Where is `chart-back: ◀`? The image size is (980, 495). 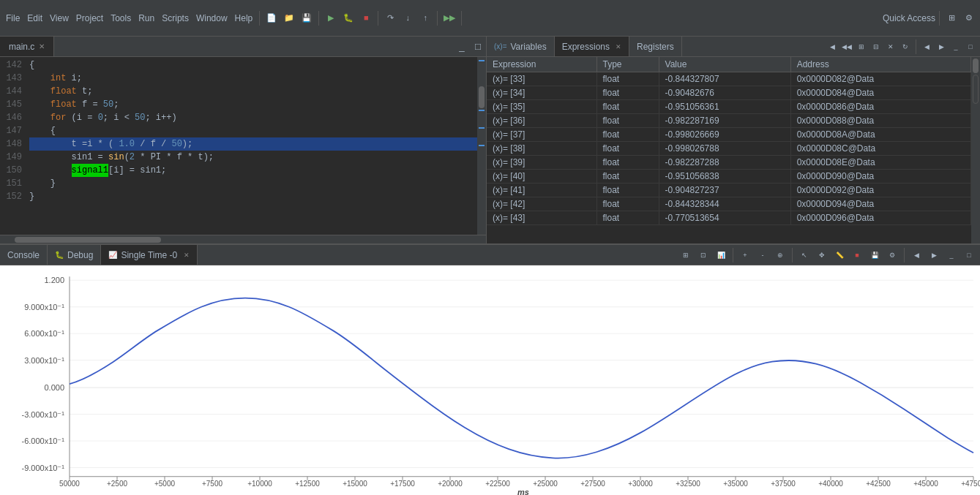
chart-back: ◀ is located at coordinates (916, 255).